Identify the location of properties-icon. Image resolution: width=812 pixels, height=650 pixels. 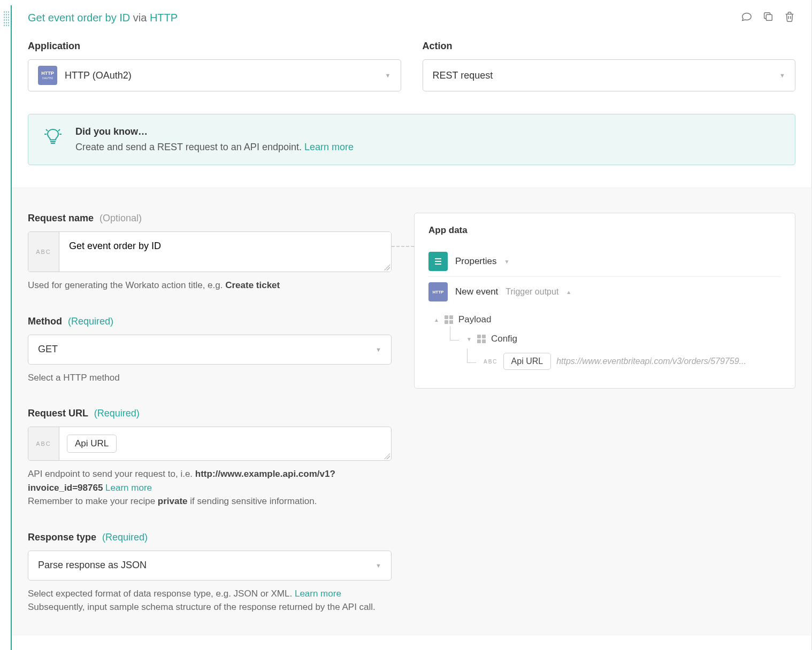
(438, 261).